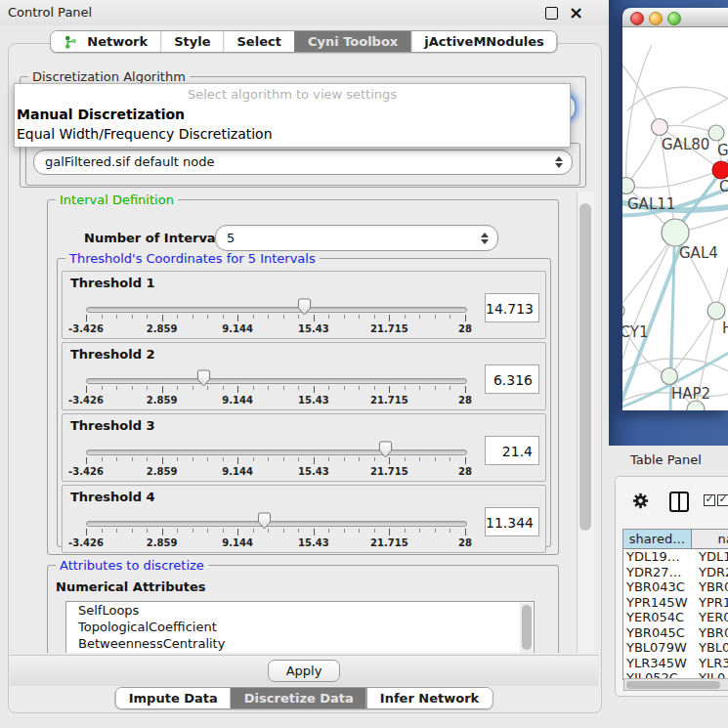  I want to click on minimize-traffic-light-icon, so click(656, 19).